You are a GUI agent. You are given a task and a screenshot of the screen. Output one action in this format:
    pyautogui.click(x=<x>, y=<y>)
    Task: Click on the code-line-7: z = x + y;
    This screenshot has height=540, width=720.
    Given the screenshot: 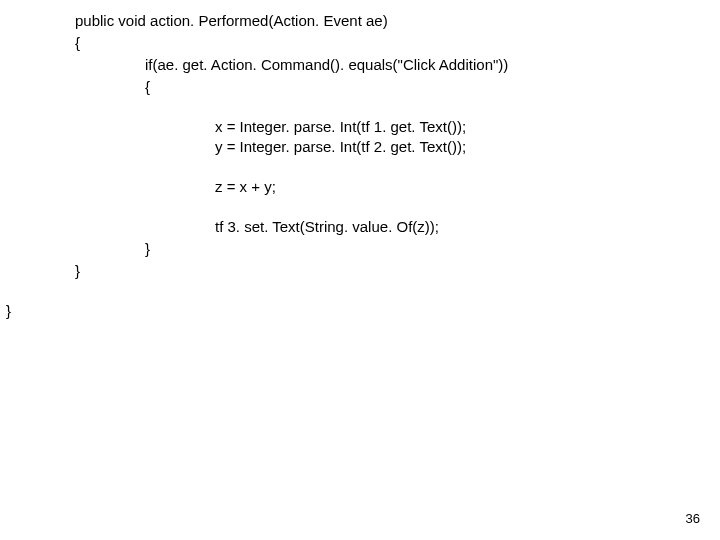 What is the action you would take?
    pyautogui.click(x=246, y=187)
    